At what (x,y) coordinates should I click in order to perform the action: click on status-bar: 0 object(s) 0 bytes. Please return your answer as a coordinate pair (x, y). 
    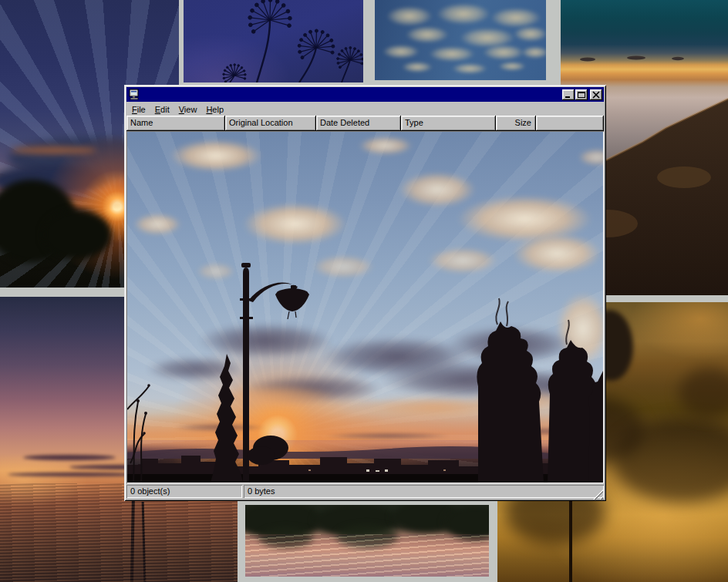
    Looking at the image, I should click on (366, 492).